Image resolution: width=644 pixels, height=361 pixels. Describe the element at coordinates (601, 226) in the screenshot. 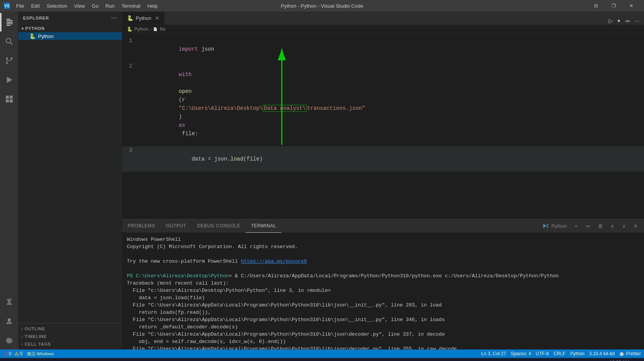

I see `kill-terminal-button: 🗑` at that location.